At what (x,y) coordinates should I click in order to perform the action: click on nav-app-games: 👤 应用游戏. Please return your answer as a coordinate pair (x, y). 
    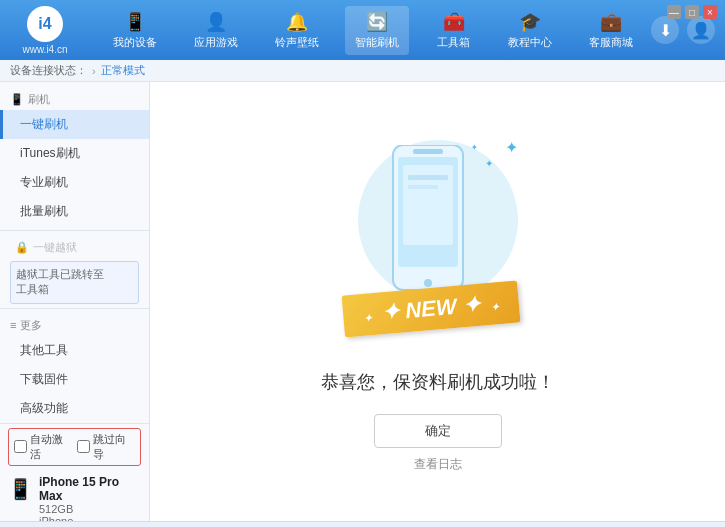
    Looking at the image, I should click on (216, 30).